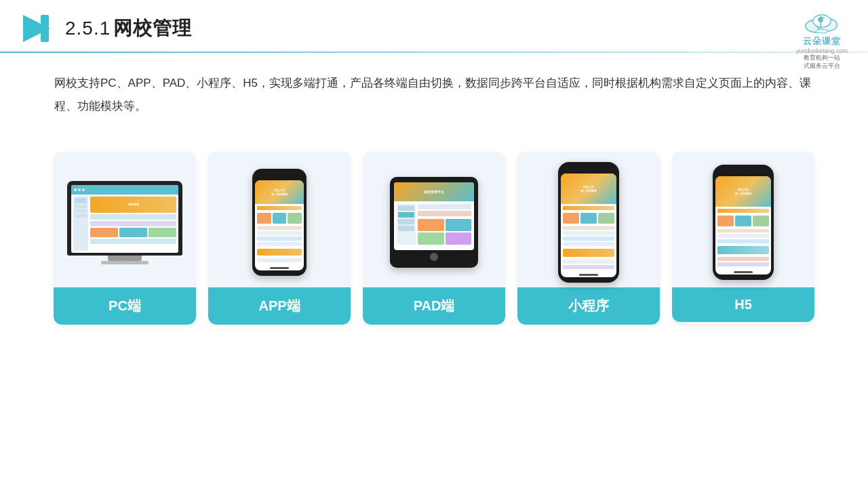 The image size is (868, 488). I want to click on logo-icon, so click(37, 28).